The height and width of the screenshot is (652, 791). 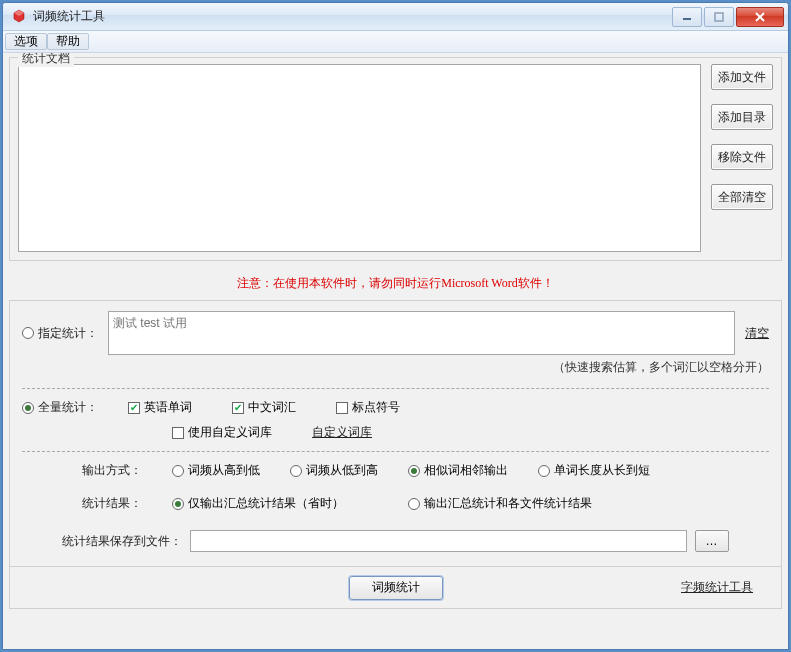 What do you see at coordinates (396, 366) in the screenshot?
I see `keywords-hint: （快速搜索估算，多个词汇以空格分开）` at bounding box center [396, 366].